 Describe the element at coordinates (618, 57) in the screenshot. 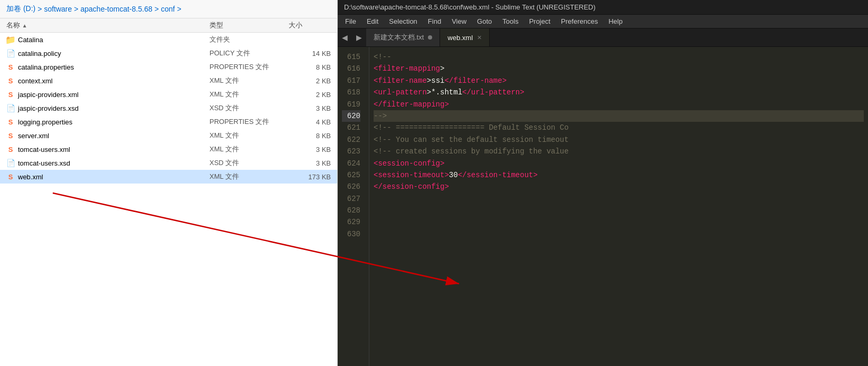

I see `code-line: <!--` at that location.